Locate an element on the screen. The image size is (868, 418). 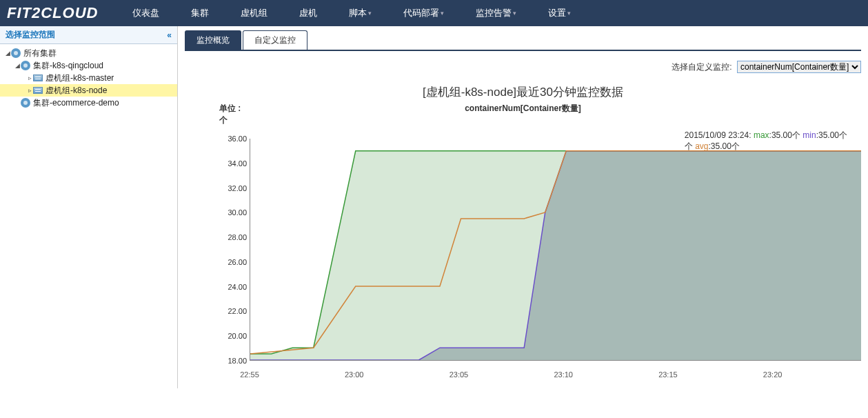
nav-仪表盘: 仪表盘 is located at coordinates (146, 13).